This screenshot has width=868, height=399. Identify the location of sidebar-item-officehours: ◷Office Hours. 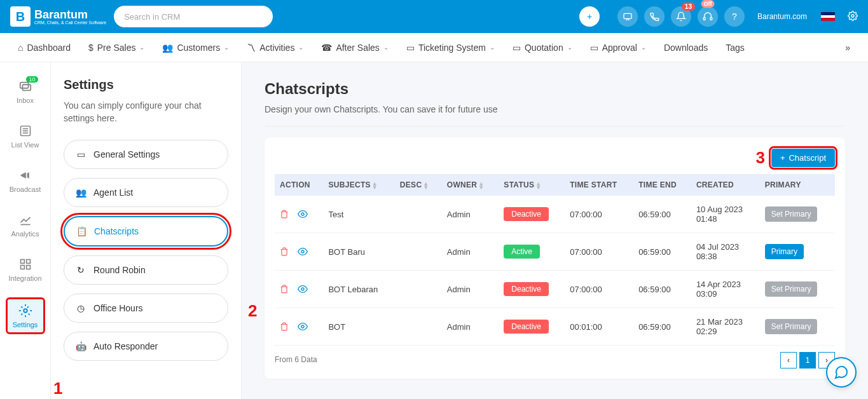
(146, 308).